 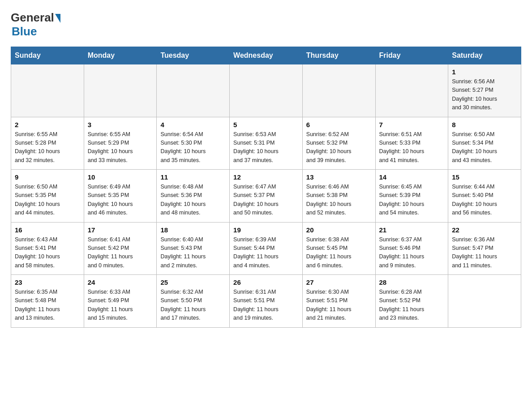 I want to click on weekday-header-wednesday: Wednesday, so click(x=266, y=56).